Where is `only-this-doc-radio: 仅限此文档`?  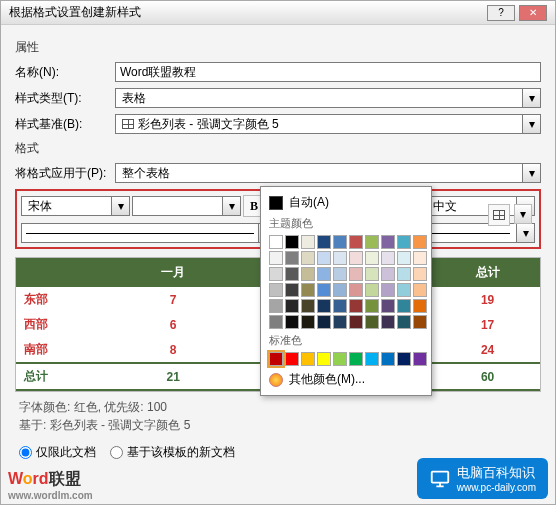 only-this-doc-radio: 仅限此文档 is located at coordinates (58, 452).